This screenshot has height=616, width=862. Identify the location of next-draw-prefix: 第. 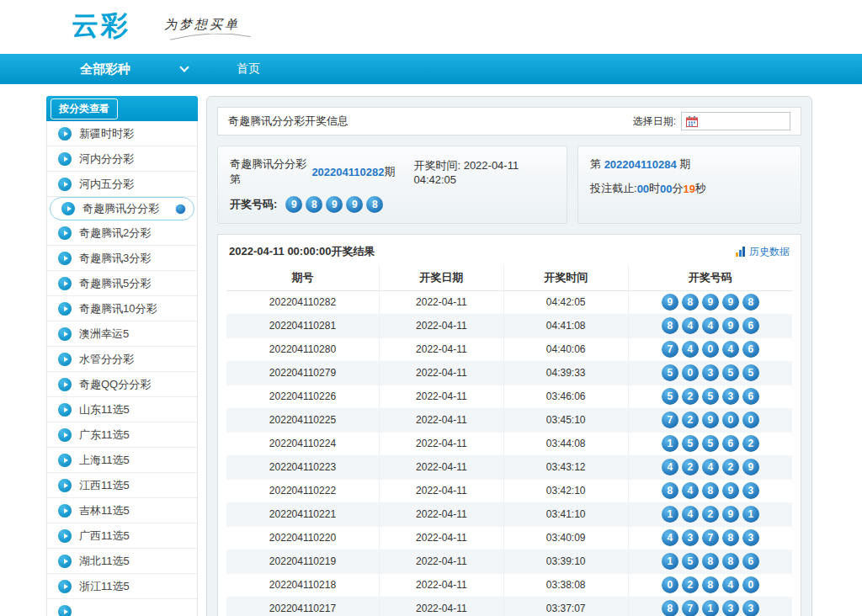
(596, 164).